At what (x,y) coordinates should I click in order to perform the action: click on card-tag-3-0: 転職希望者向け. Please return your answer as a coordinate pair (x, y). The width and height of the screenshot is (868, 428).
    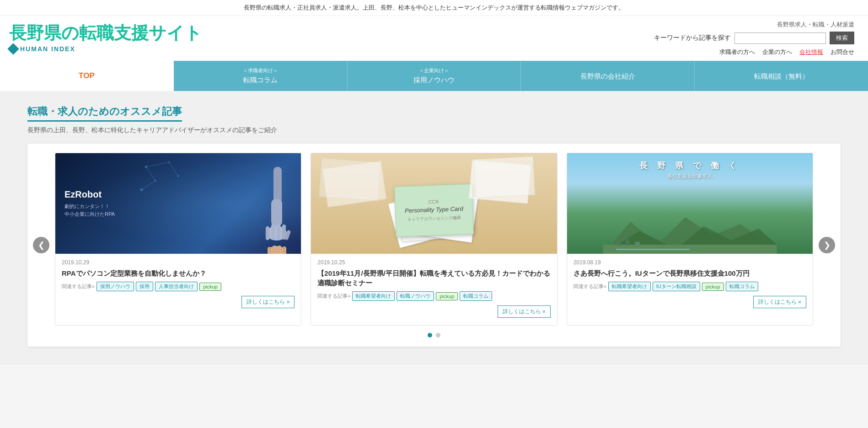
    Looking at the image, I should click on (629, 286).